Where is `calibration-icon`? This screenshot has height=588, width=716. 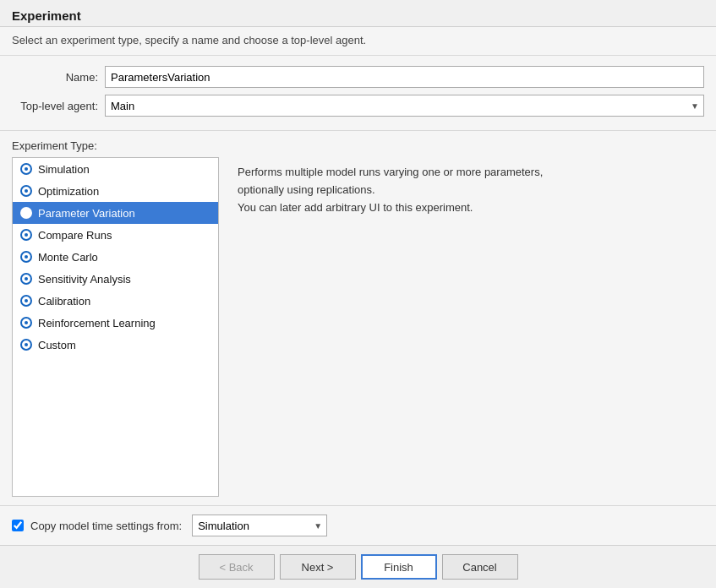 calibration-icon is located at coordinates (26, 301).